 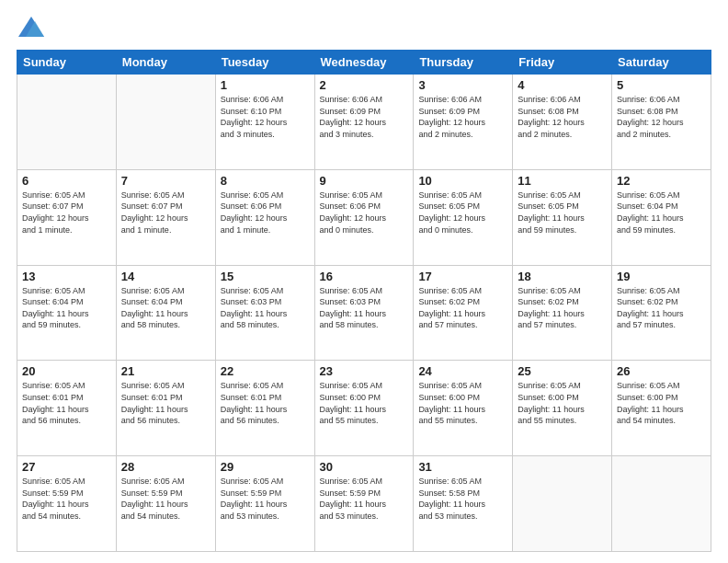 I want to click on day-number: 18, so click(x=563, y=276).